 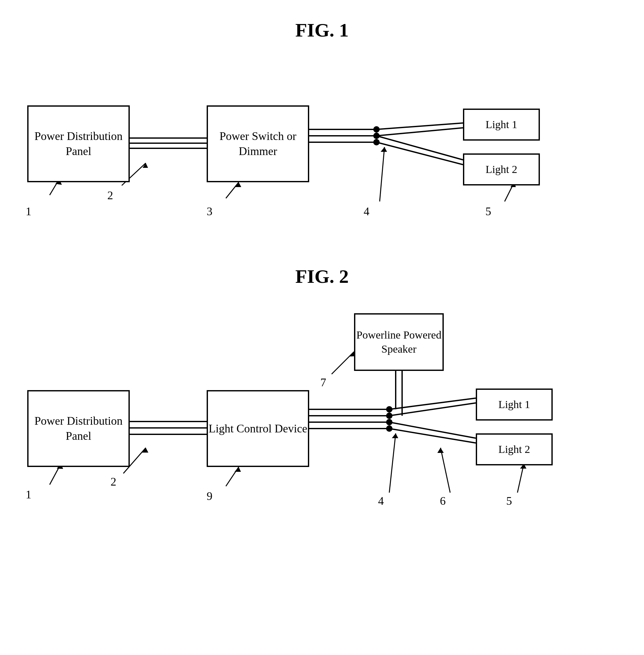 What do you see at coordinates (323, 382) in the screenshot?
I see `label-7: 7` at bounding box center [323, 382].